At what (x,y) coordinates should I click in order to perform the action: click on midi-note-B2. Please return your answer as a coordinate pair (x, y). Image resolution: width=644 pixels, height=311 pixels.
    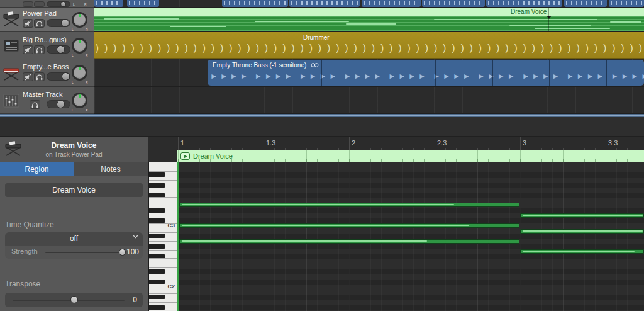
    Looking at the image, I should click on (582, 232).